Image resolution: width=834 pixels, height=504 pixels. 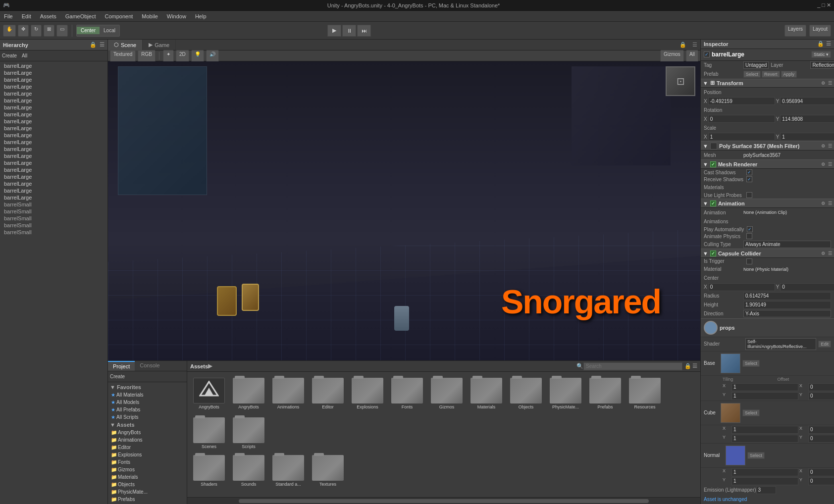 I want to click on asset-standard-assets: Standard a..., so click(x=288, y=471).